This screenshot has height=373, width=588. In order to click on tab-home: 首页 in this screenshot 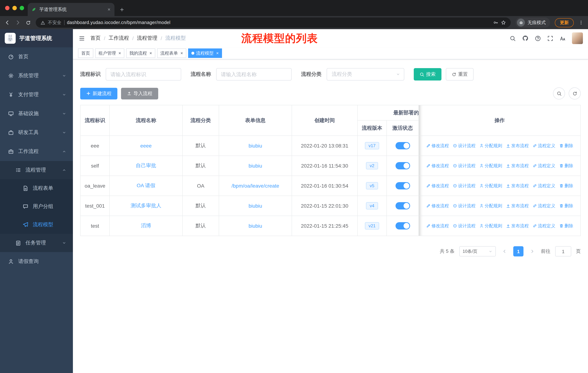, I will do `click(85, 53)`.